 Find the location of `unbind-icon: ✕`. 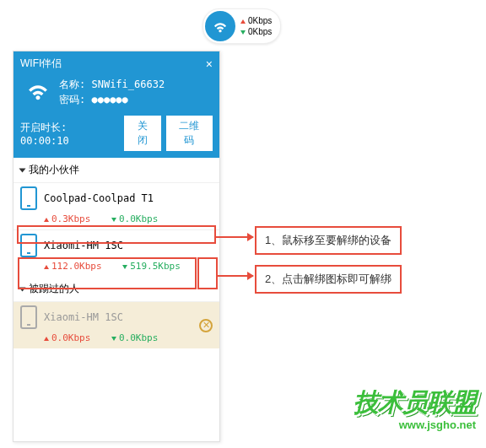

unbind-icon: ✕ is located at coordinates (206, 326).